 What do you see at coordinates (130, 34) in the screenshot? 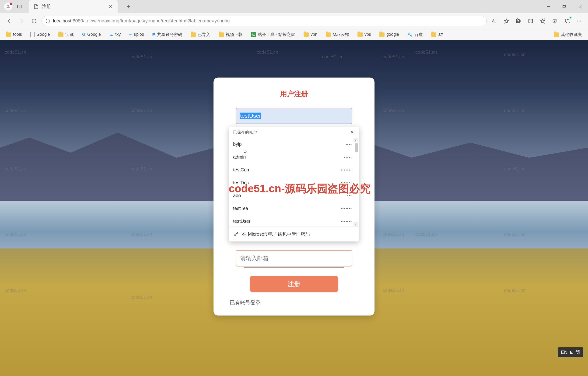
I see `uplod-icon: ∞` at bounding box center [130, 34].